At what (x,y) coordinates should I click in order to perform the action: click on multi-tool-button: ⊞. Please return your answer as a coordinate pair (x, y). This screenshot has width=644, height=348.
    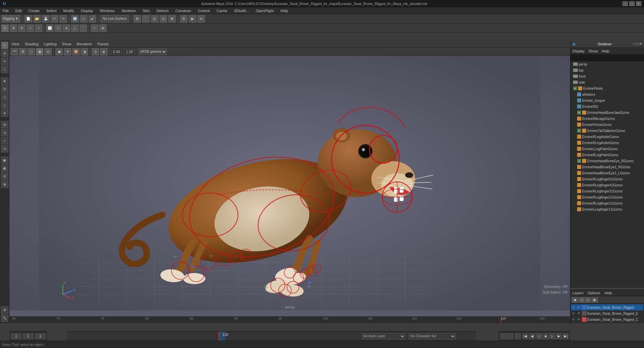
    Looking at the image, I should click on (103, 28).